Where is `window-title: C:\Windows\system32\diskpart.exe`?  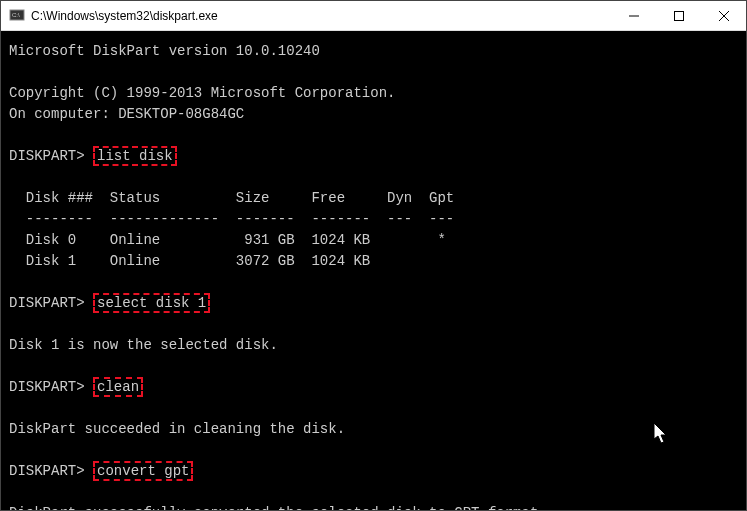
window-title: C:\Windows\system32\diskpart.exe is located at coordinates (321, 16).